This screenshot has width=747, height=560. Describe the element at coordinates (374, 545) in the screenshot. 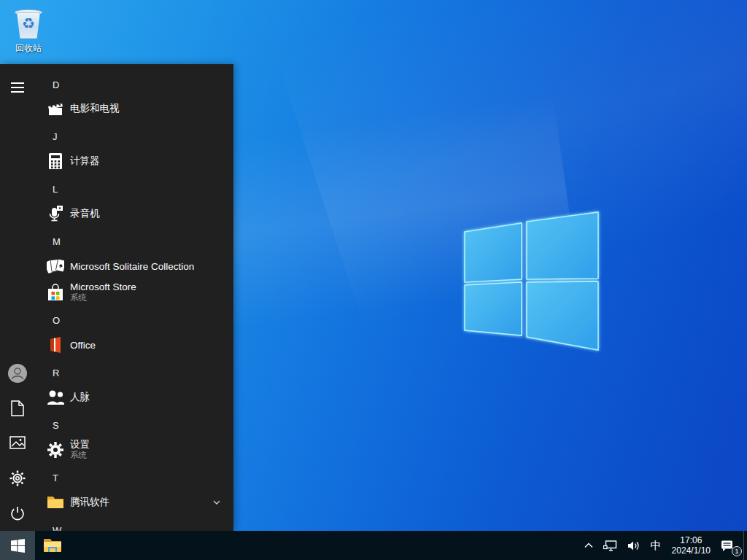

I see `taskbar: 中 17:06 2024/1/10 1` at that location.